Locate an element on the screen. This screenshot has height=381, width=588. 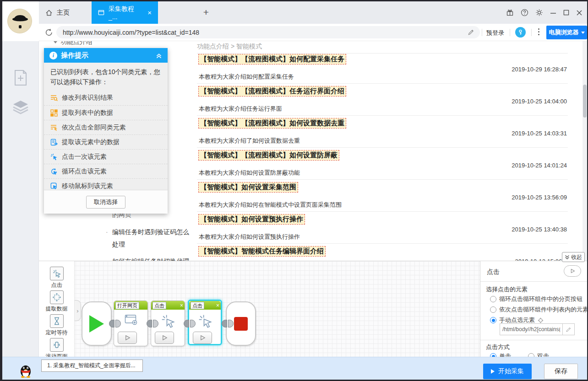
edit-xpath-pencil-icon is located at coordinates (568, 329).